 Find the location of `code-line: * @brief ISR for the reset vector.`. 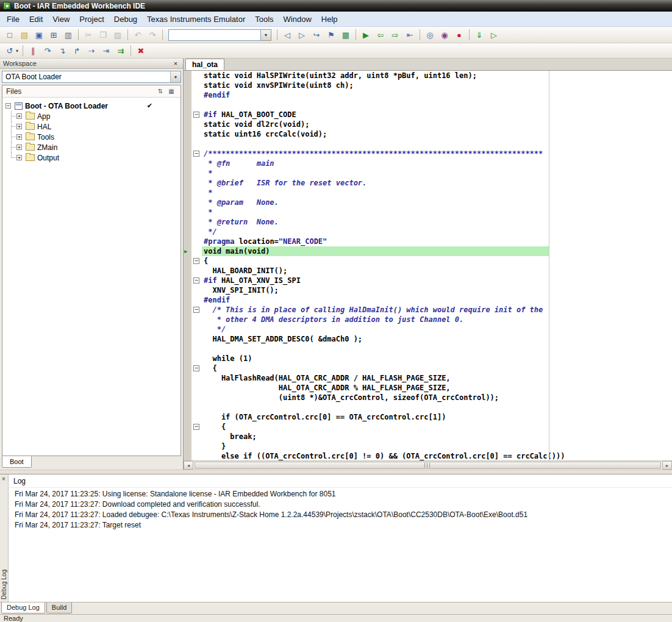

code-line: * @brief ISR for the reset vector. is located at coordinates (428, 183).